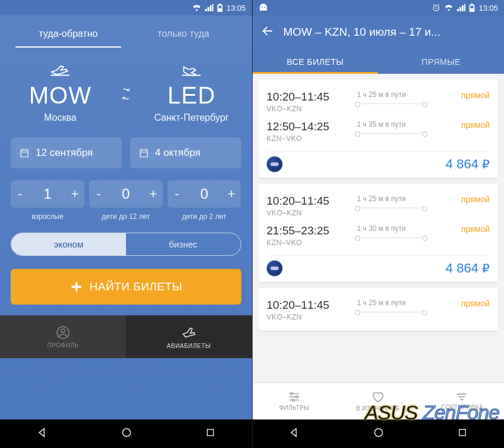 The image size is (504, 448). I want to click on nav-tickets: АВИАБИЛЕТЫ, so click(189, 337).